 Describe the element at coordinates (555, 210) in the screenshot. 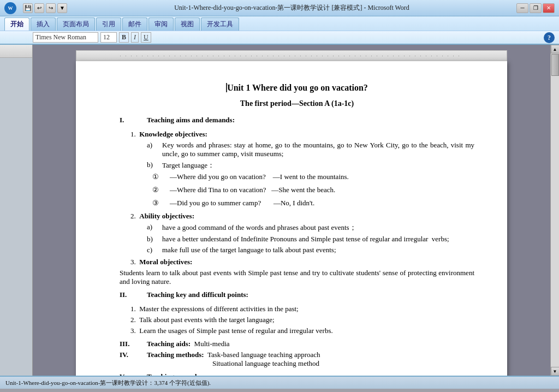

I see `vertical-scrollbar: ▲ ▼` at that location.